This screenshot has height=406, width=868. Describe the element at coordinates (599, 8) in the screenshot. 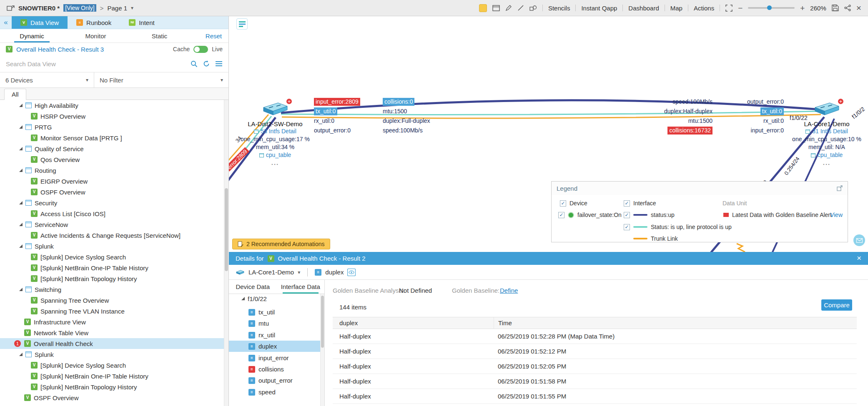

I see `menu-instant-qapp: Instant Qapp` at that location.